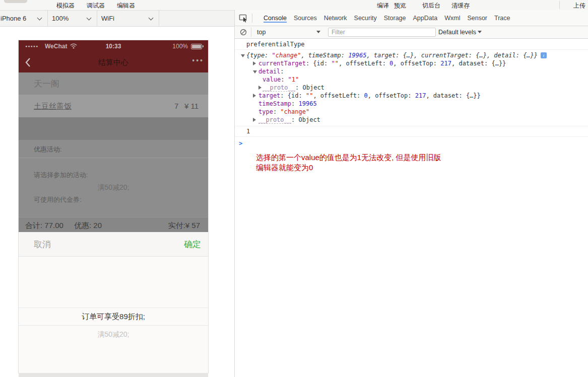 The width and height of the screenshot is (588, 377). What do you see at coordinates (44, 225) in the screenshot?
I see `total-amount: 合计: 77.00` at bounding box center [44, 225].